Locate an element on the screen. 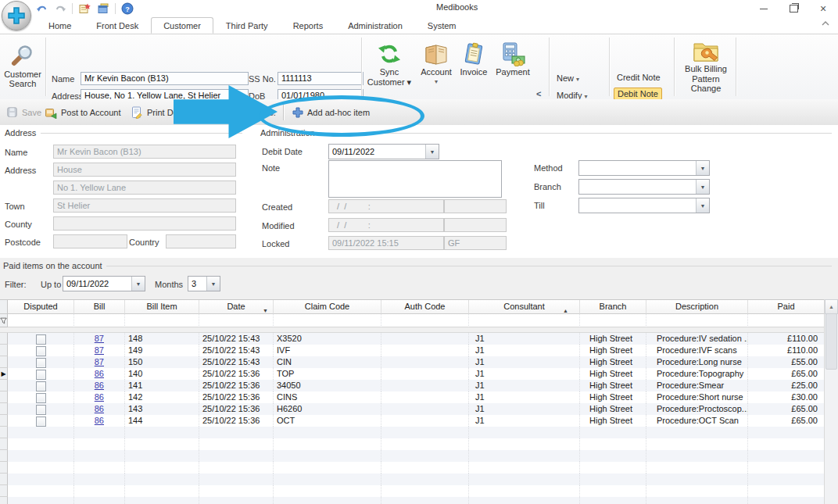  method-combo: ▼ is located at coordinates (644, 168).